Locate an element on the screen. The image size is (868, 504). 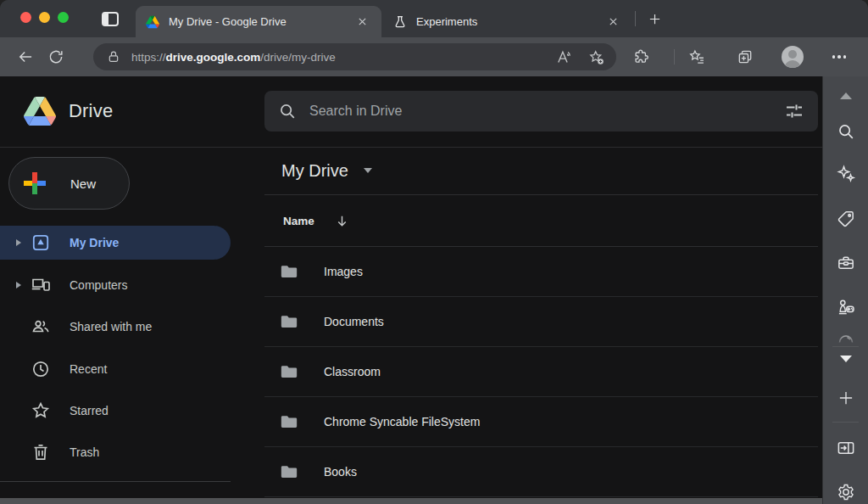
flask-icon is located at coordinates (400, 22).